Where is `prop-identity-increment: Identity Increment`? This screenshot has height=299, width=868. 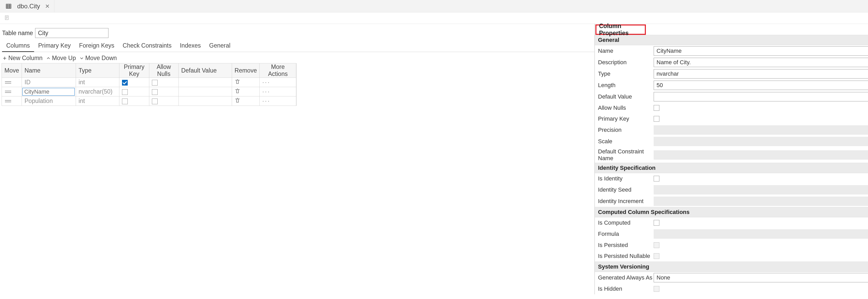 prop-identity-increment: Identity Increment is located at coordinates (731, 201).